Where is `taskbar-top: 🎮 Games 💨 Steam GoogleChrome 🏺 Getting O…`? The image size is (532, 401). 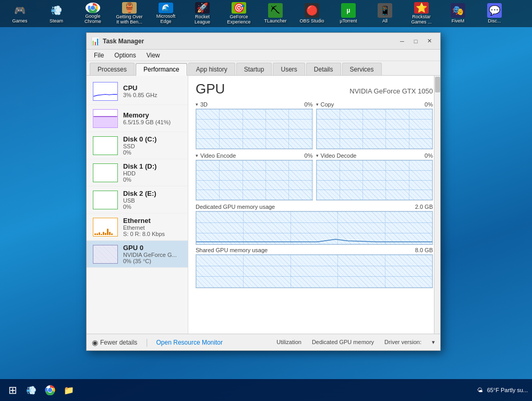
taskbar-top: 🎮 Games 💨 Steam GoogleChrome 🏺 Getting O… is located at coordinates (266, 14).